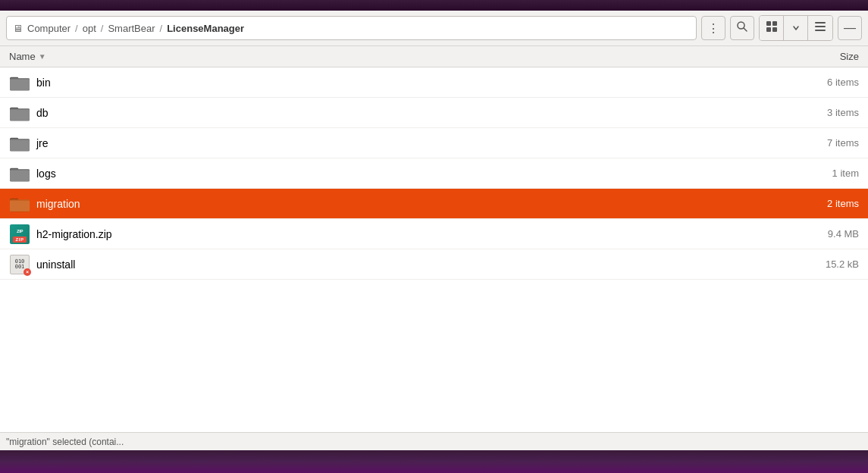 The image size is (868, 473). I want to click on file-name-db: db, so click(402, 113).